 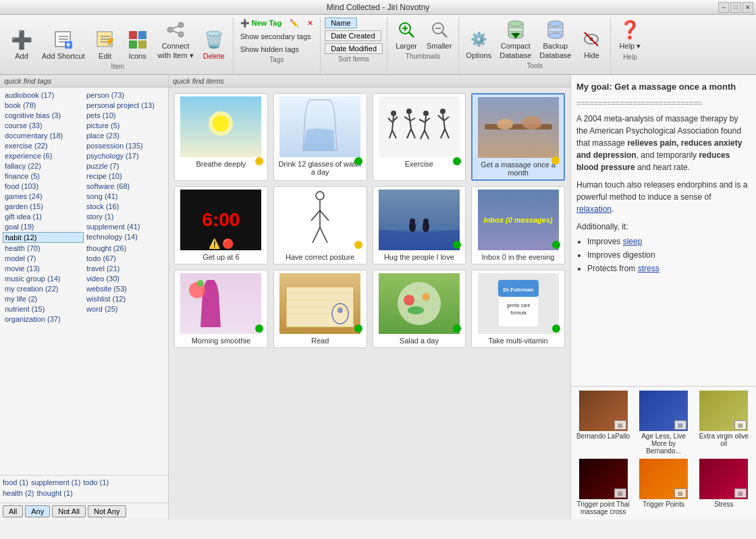 I want to click on tag-habit: habit (12), so click(x=43, y=237).